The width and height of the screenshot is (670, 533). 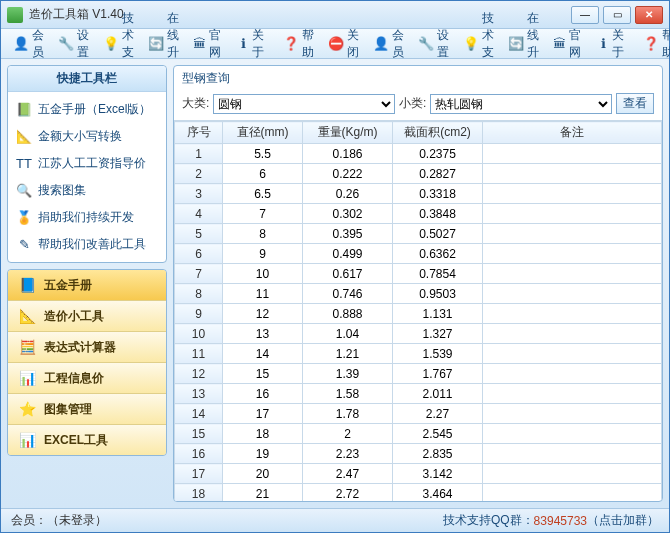 I want to click on table-row: 8110.7460.9503, so click(x=418, y=294).